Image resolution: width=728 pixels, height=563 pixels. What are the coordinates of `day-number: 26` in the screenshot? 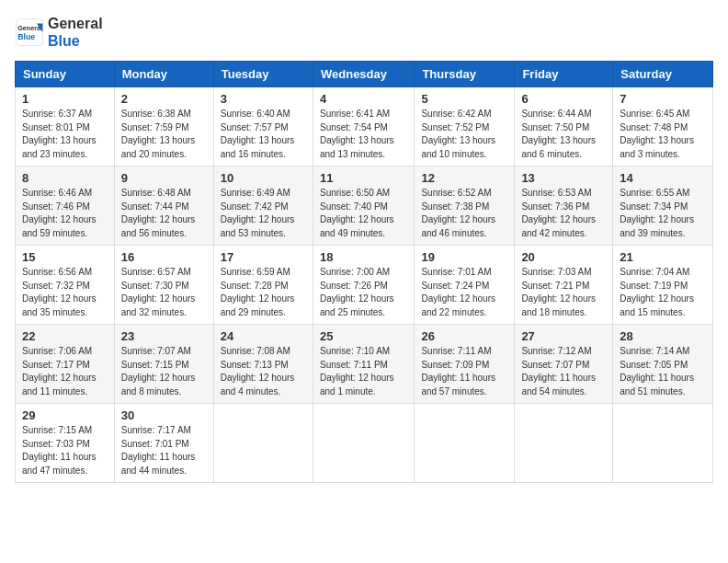 It's located at (464, 337).